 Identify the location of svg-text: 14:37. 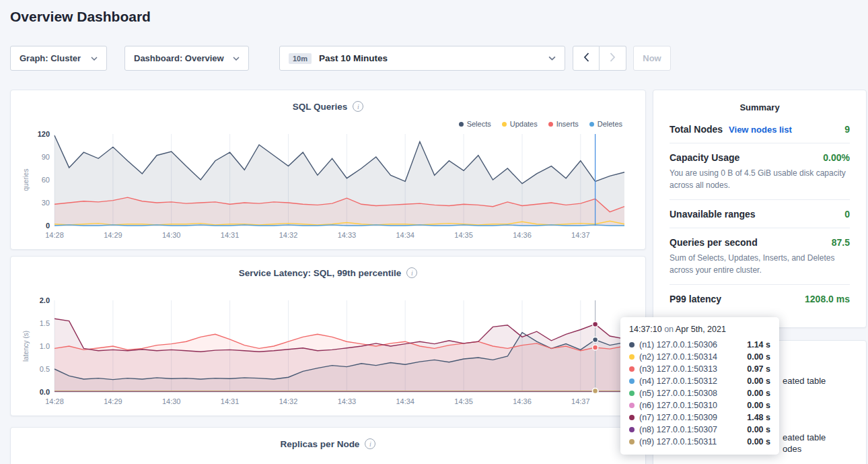
(581, 235).